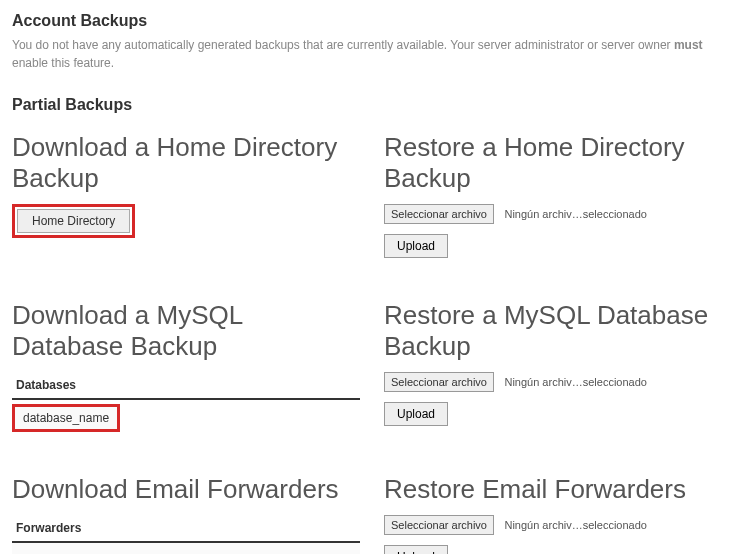  I want to click on desc-must: must, so click(688, 45).